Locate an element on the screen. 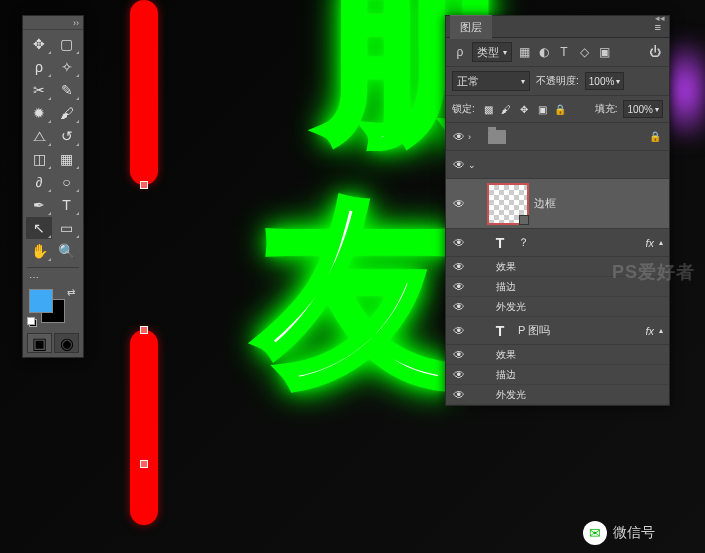 This screenshot has height=553, width=705. collapse-icon: ◂◂ is located at coordinates (660, 18).